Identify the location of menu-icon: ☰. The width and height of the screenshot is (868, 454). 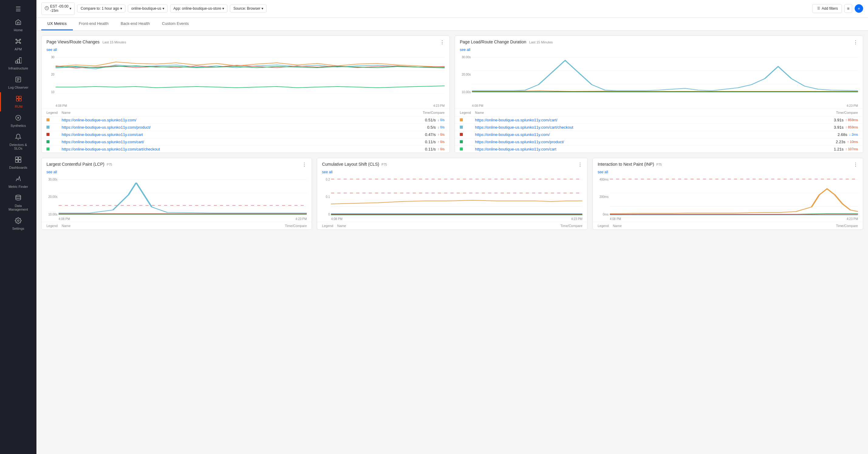
(18, 9).